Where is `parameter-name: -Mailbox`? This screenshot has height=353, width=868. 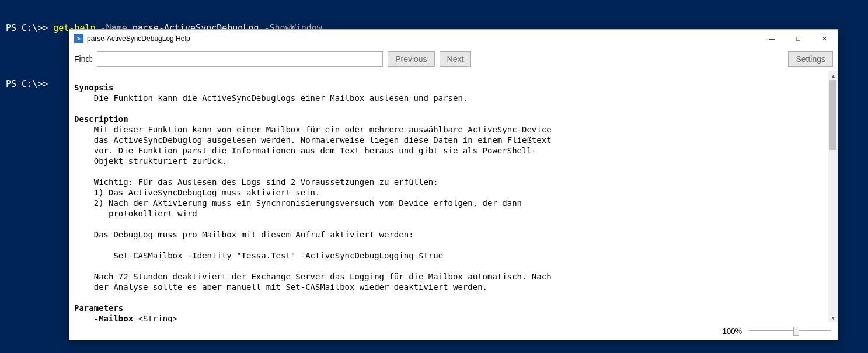
parameter-name: -Mailbox is located at coordinates (104, 318).